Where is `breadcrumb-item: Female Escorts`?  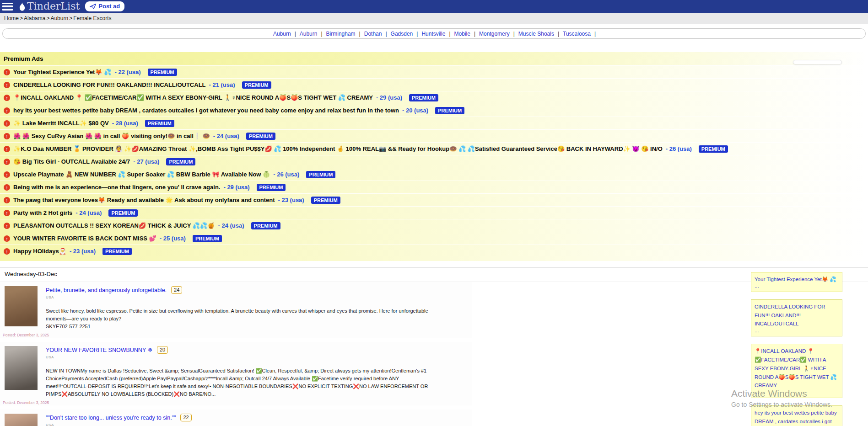 breadcrumb-item: Female Escorts is located at coordinates (92, 18).